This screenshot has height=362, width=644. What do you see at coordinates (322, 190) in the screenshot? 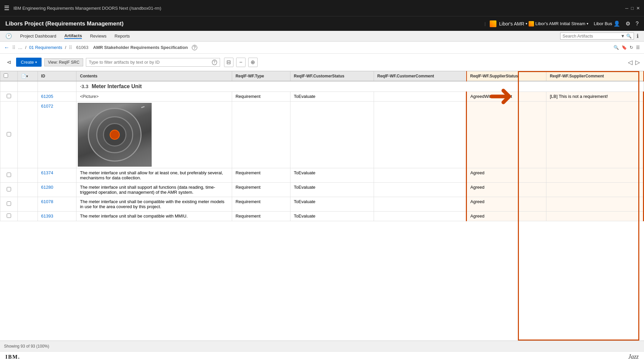
I see `table-row: 61280 The meter interface unit shall sup…` at bounding box center [322, 190].